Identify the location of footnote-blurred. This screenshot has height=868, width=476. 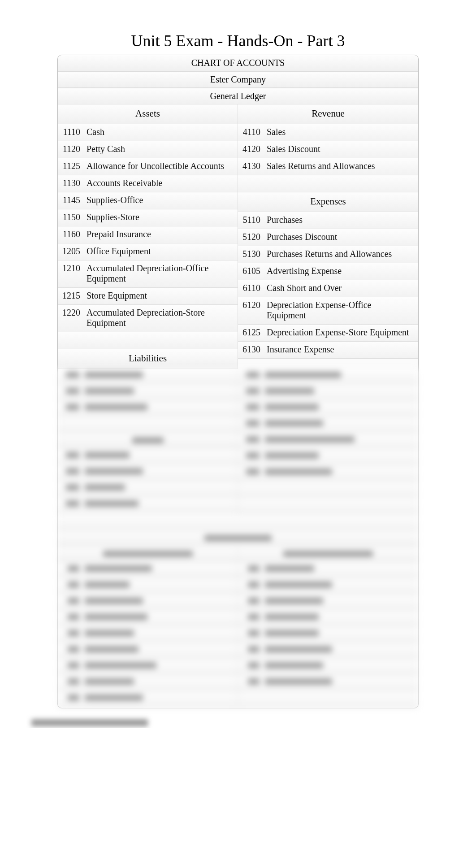
(254, 724).